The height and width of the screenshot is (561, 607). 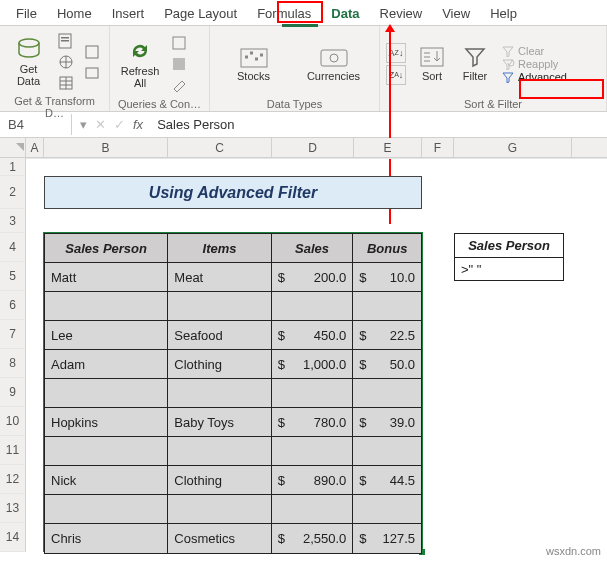 What do you see at coordinates (106, 538) in the screenshot?
I see `cell: Chris` at bounding box center [106, 538].